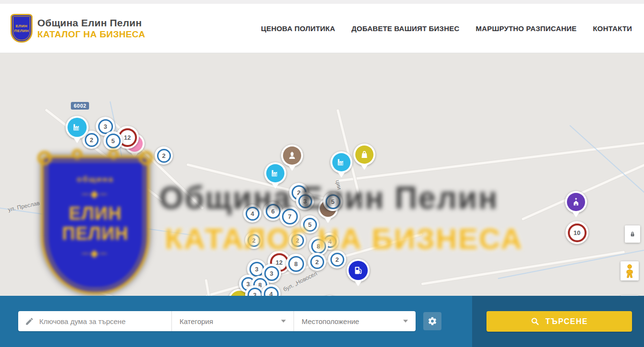 This screenshot has height=347, width=644. Describe the element at coordinates (630, 271) in the screenshot. I see `pegman-button` at that location.